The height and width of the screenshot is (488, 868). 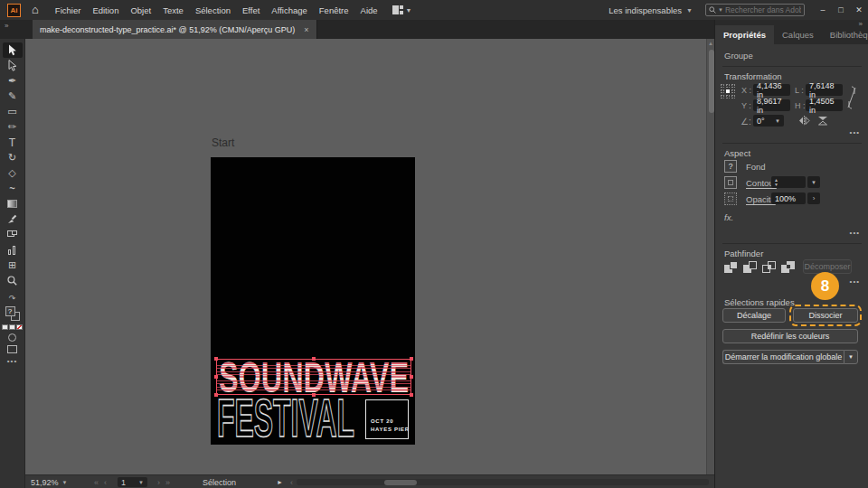 I want to click on edit-toolbar-icon: •••, so click(x=13, y=361).